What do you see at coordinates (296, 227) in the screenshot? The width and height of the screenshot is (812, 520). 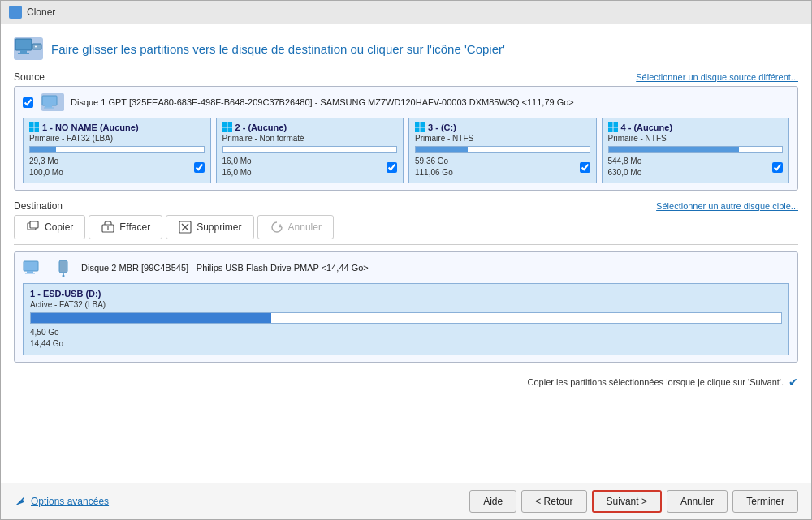 I see `cancel-toolbar-button: Annuler` at bounding box center [296, 227].